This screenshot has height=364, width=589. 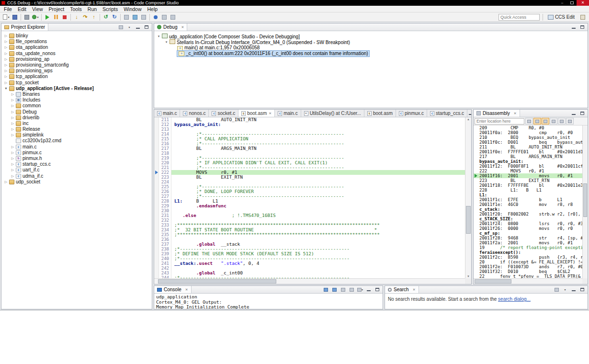 What do you see at coordinates (528, 267) in the screenshot?
I see `disassembly-row: 20011f2e: F010073D ands r7, r0, #0x3d` at bounding box center [528, 267].